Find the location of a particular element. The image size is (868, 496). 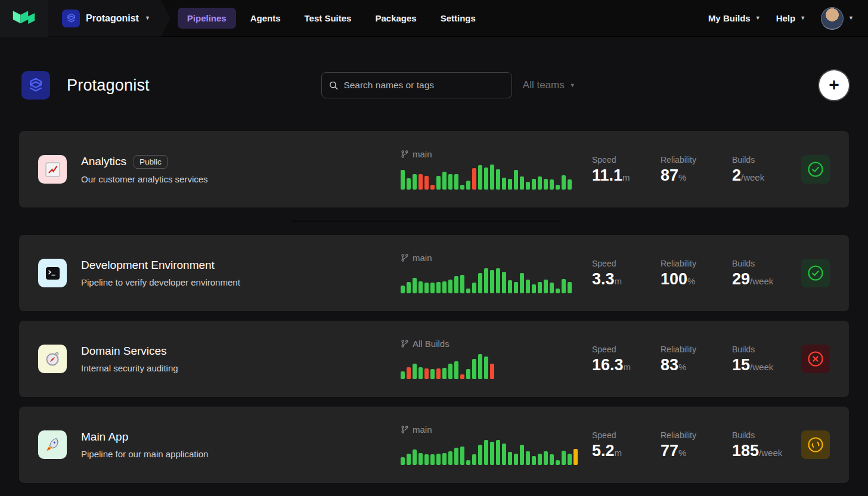

home-logo-button is located at coordinates (24, 18).